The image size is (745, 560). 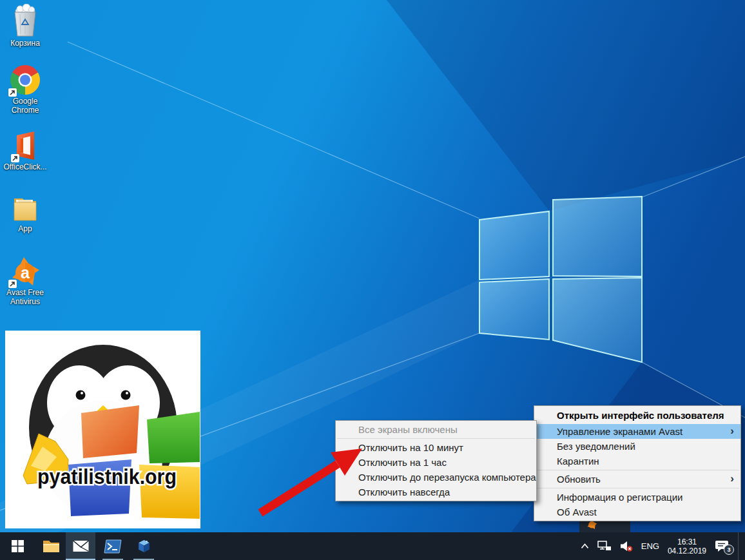 What do you see at coordinates (637, 463) in the screenshot?
I see `avast-tray-menu: Открыть интерфейс пользователя Avast Упр…` at bounding box center [637, 463].